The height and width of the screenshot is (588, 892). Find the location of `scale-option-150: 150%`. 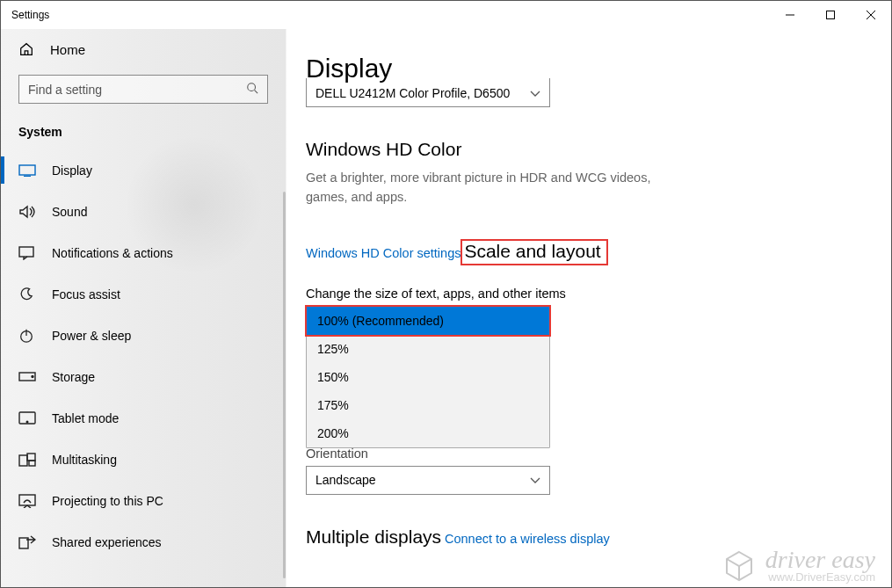

scale-option-150: 150% is located at coordinates (428, 377).